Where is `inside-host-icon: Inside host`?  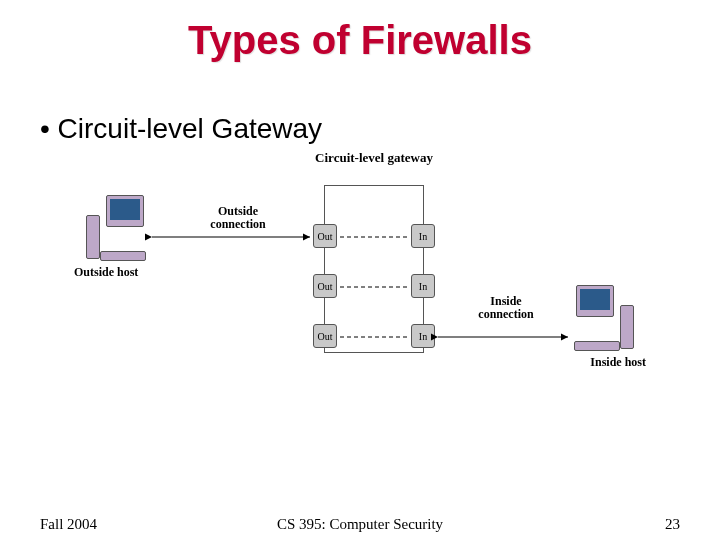
inside-host-icon: Inside host is located at coordinates (605, 318).